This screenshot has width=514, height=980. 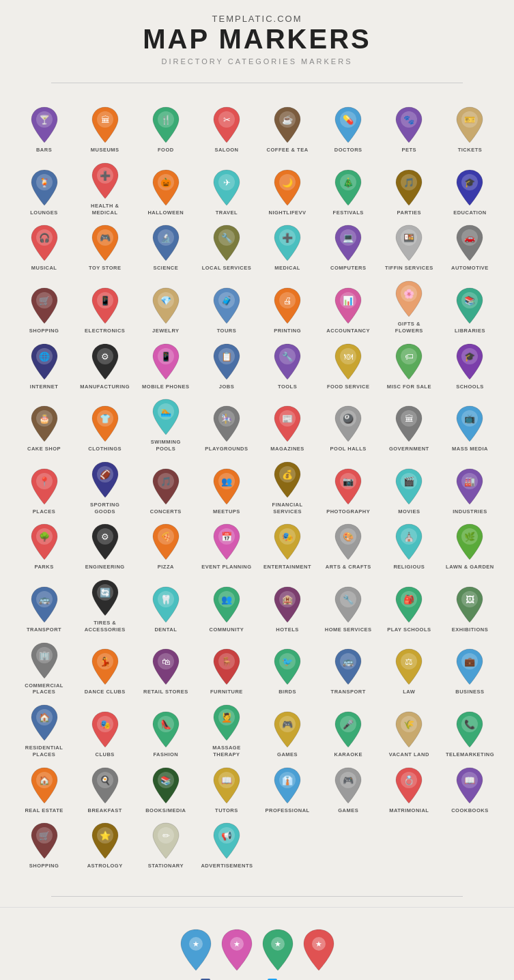 What do you see at coordinates (44, 424) in the screenshot?
I see `icon-cell-cake-shop: 🎂 CAKE SHOP` at bounding box center [44, 424].